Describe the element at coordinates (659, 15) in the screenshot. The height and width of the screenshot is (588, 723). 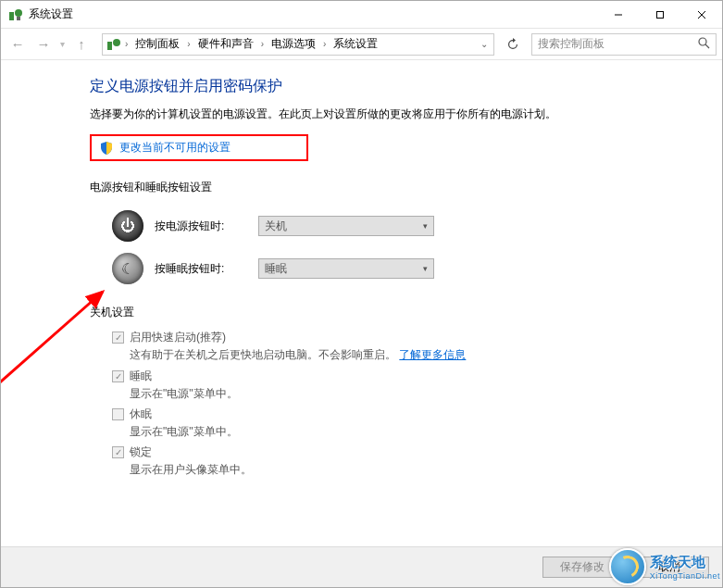
I see `maximize-button` at that location.